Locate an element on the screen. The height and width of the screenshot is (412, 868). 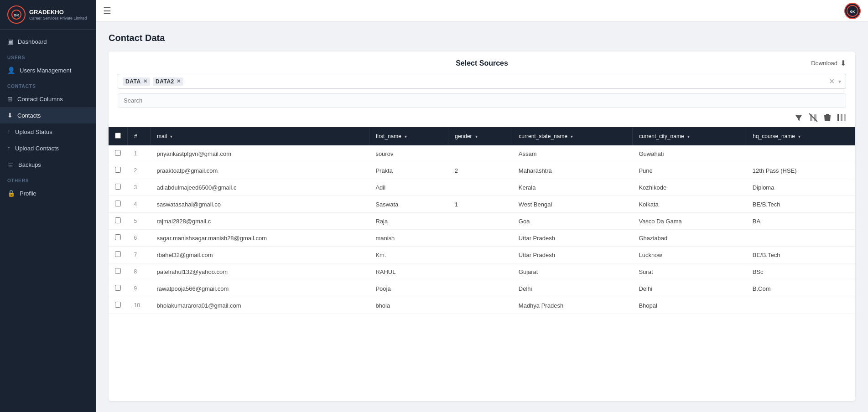
cell-state: Madhya Pradesh is located at coordinates (572, 305).